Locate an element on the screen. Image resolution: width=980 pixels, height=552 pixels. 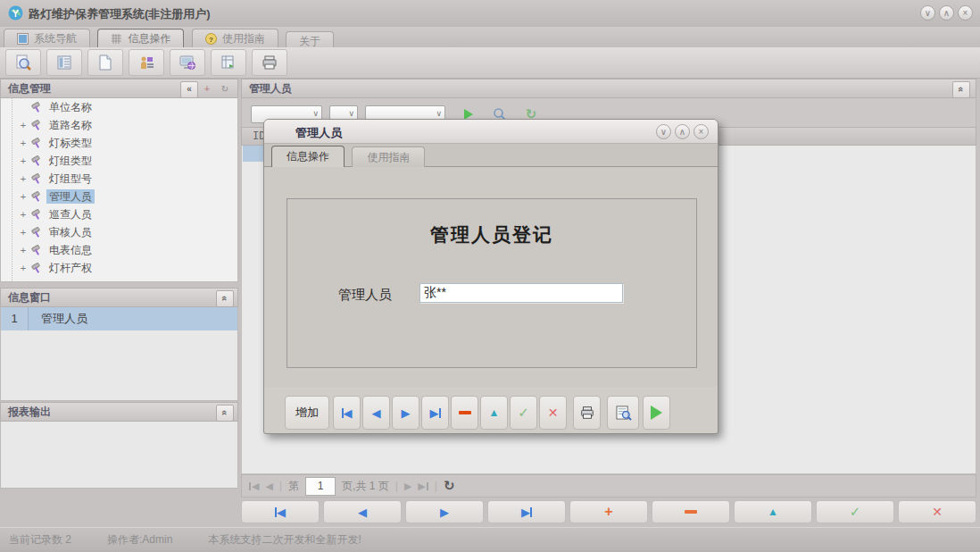
pager-prefix: 第 is located at coordinates (294, 486).